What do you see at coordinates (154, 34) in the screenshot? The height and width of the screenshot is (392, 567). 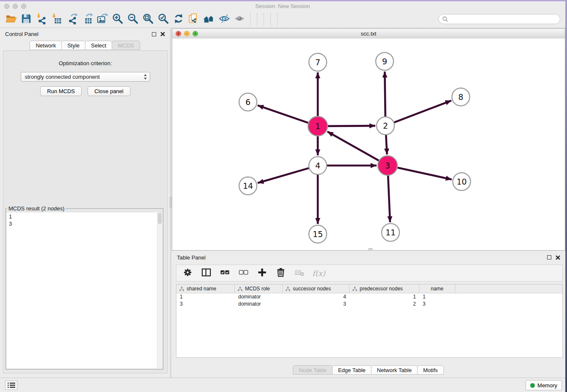 I see `float-panel-icon` at bounding box center [154, 34].